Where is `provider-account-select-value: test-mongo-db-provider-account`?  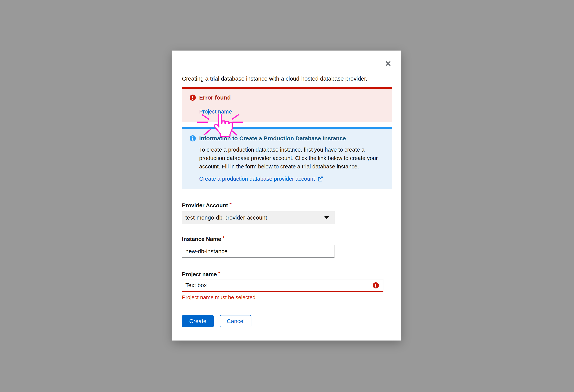 provider-account-select-value: test-mongo-db-provider-account is located at coordinates (226, 218).